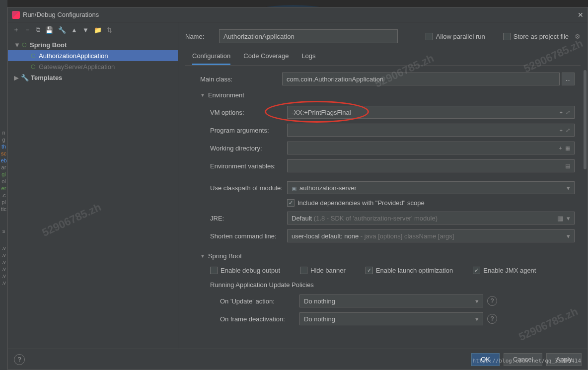 The height and width of the screenshot is (370, 588). Describe the element at coordinates (214, 270) in the screenshot. I see `enable-debug-checkbox` at that location.